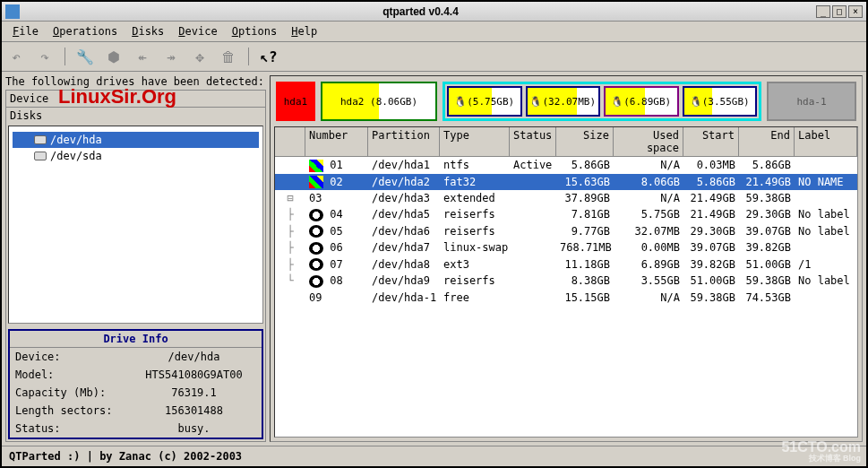  Describe the element at coordinates (45, 56) in the screenshot. I see `redo-button: ↷` at that location.